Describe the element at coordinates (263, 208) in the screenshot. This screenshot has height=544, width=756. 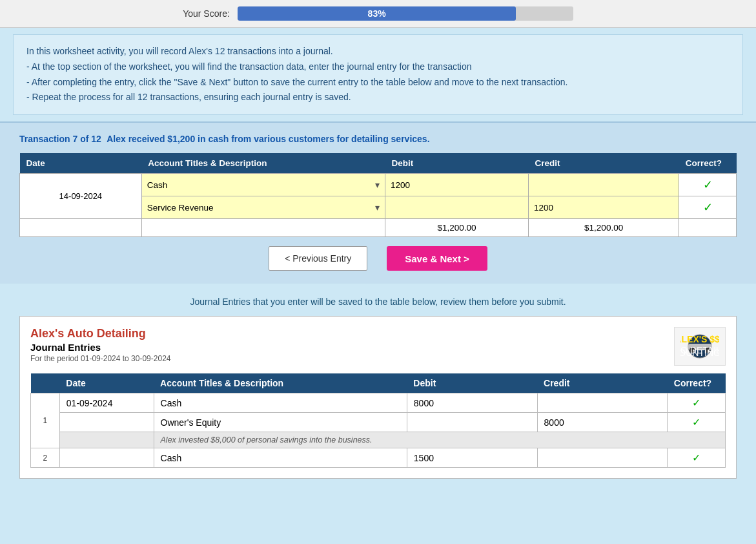
I see `account-dropdown-2: Service Revenue Cash` at that location.